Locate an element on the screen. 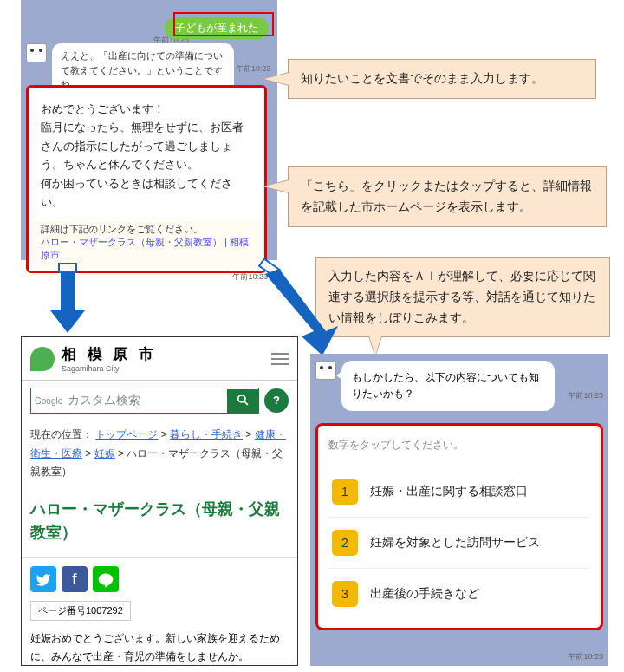 Image resolution: width=624 pixels, height=672 pixels. page-title: ハロー・マザークラス（母親・父親教室） is located at coordinates (159, 524).